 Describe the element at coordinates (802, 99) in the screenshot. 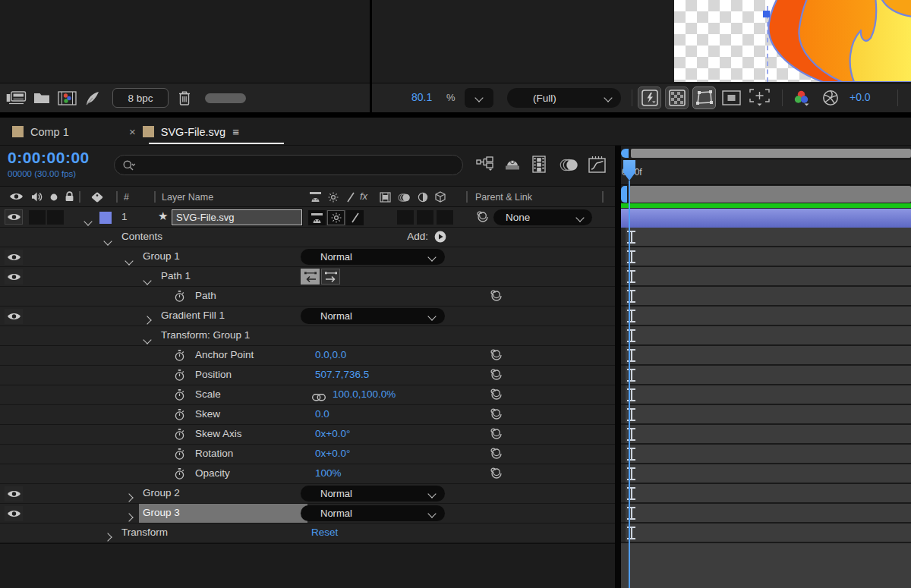

I see `show-channel-button` at that location.